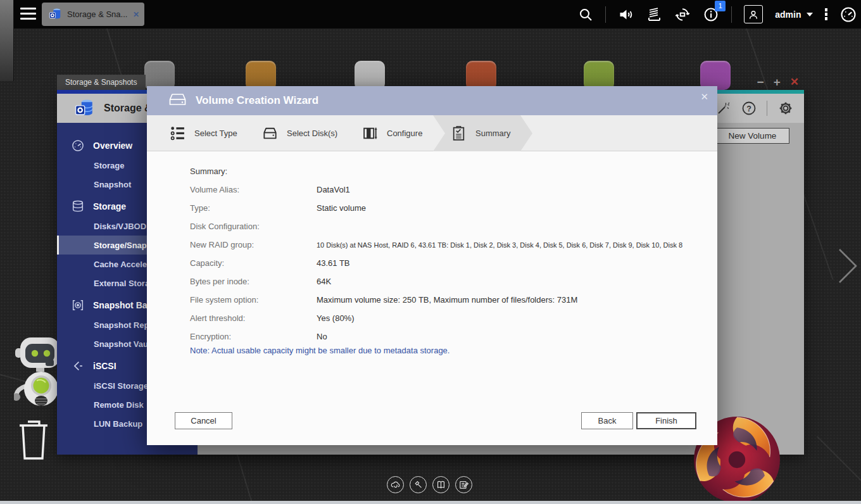 Image resolution: width=861 pixels, height=504 pixels. I want to click on sidebar-item-label: Snapshot, so click(113, 185).